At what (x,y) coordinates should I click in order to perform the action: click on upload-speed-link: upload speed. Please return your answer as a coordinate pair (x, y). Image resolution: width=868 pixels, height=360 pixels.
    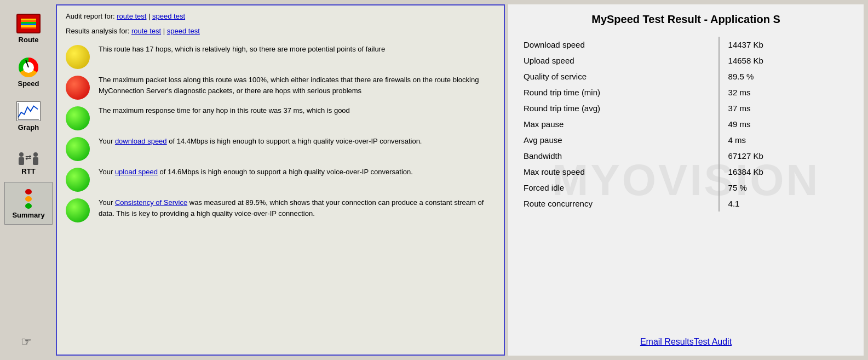
    Looking at the image, I should click on (136, 172).